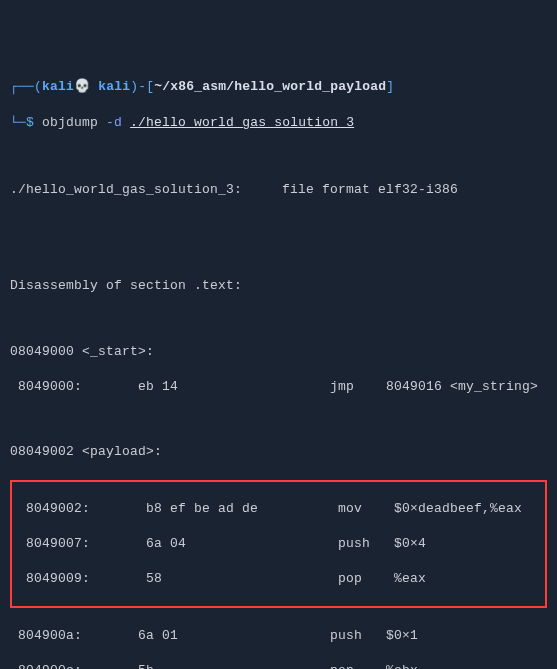 The image size is (557, 669). What do you see at coordinates (278, 190) in the screenshot?
I see `file-header: ./hello_world_gas_solution_3: file forma…` at bounding box center [278, 190].